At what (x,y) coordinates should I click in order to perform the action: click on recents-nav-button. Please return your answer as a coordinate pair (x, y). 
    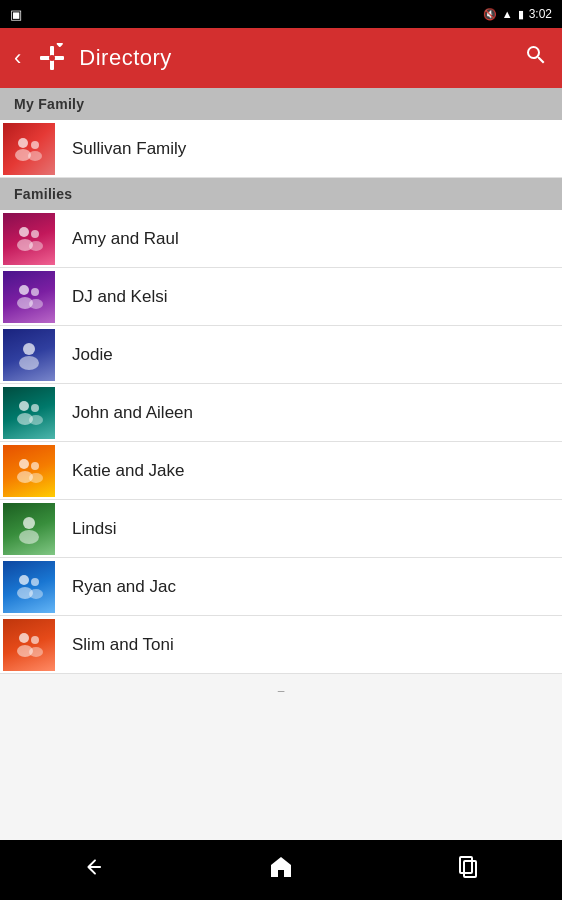
    Looking at the image, I should click on (468, 870).